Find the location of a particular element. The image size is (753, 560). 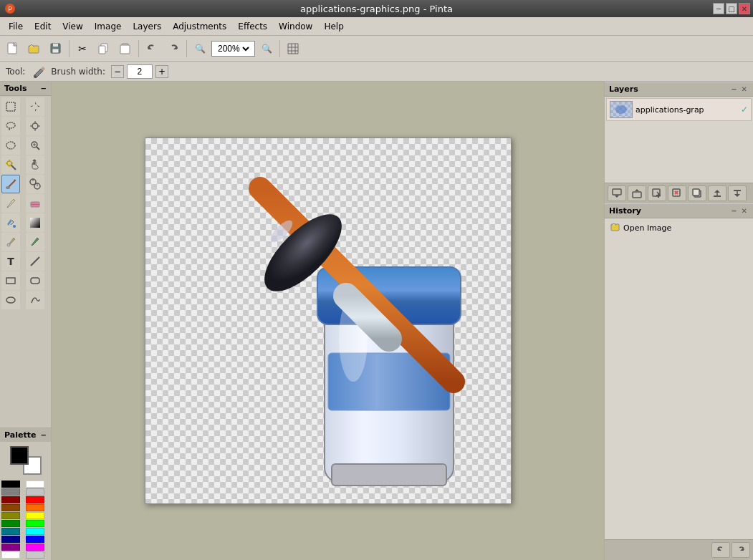

history-panel-minimize: − is located at coordinates (734, 211).